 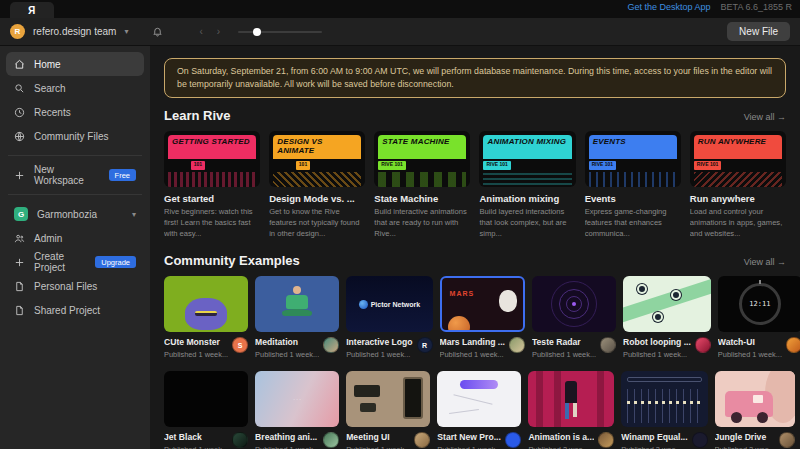 I want to click on community-card-meeting-ui: Meeting UI Published 1 week..., so click(x=388, y=410).